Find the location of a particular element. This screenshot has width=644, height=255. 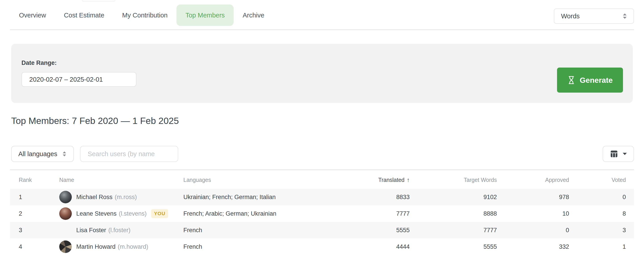

date-range-input: 2020-02-07 – 2025-02-01 is located at coordinates (79, 80).